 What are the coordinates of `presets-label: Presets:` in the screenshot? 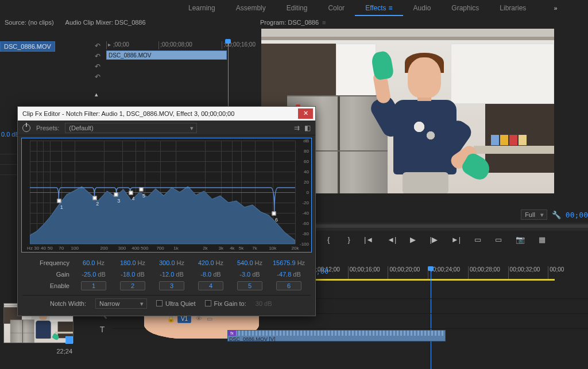 It's located at (48, 128).